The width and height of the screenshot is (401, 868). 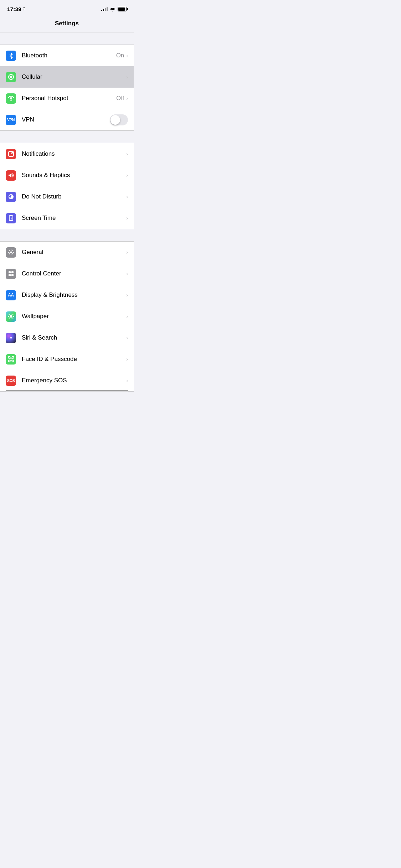 What do you see at coordinates (74, 338) in the screenshot?
I see `siri-label: Siri & Search` at bounding box center [74, 338].